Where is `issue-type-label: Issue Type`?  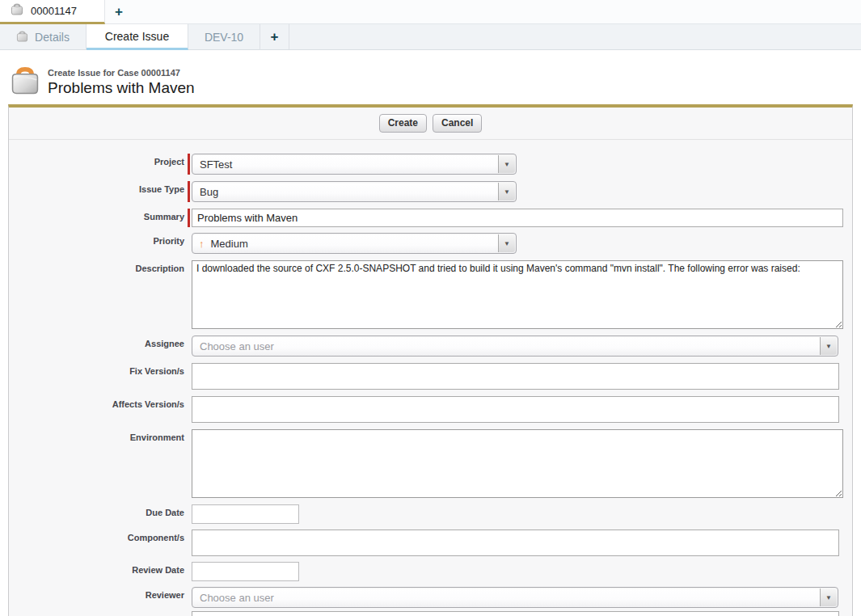 issue-type-label: Issue Type is located at coordinates (99, 188).